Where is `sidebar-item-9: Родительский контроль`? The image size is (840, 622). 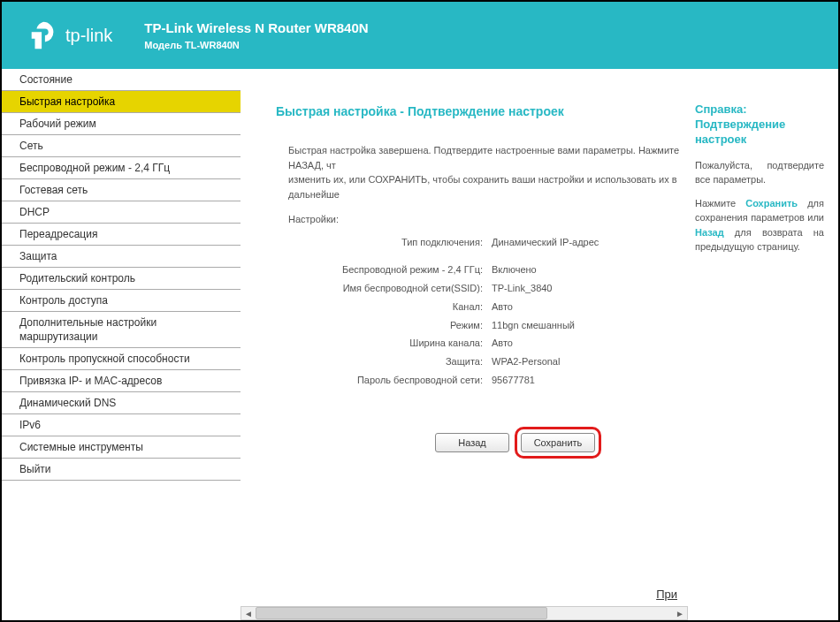
sidebar-item-9: Родительский контроль is located at coordinates (121, 279).